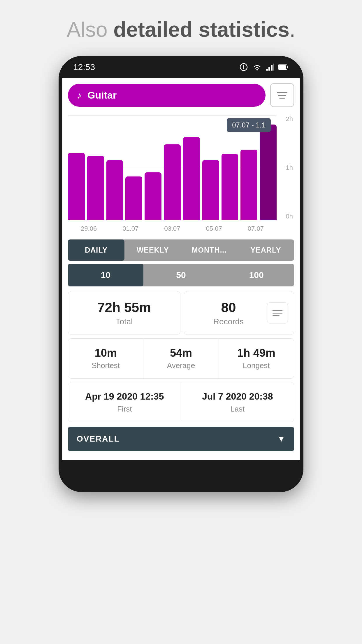  Describe the element at coordinates (181, 95) in the screenshot. I see `app-header: ♪ Guitar` at that location.